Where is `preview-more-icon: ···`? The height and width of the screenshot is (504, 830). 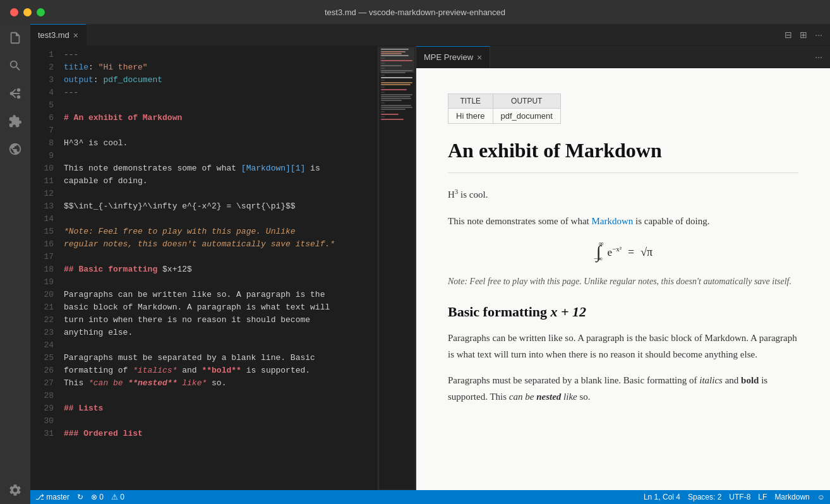
preview-more-icon: ··· is located at coordinates (819, 57).